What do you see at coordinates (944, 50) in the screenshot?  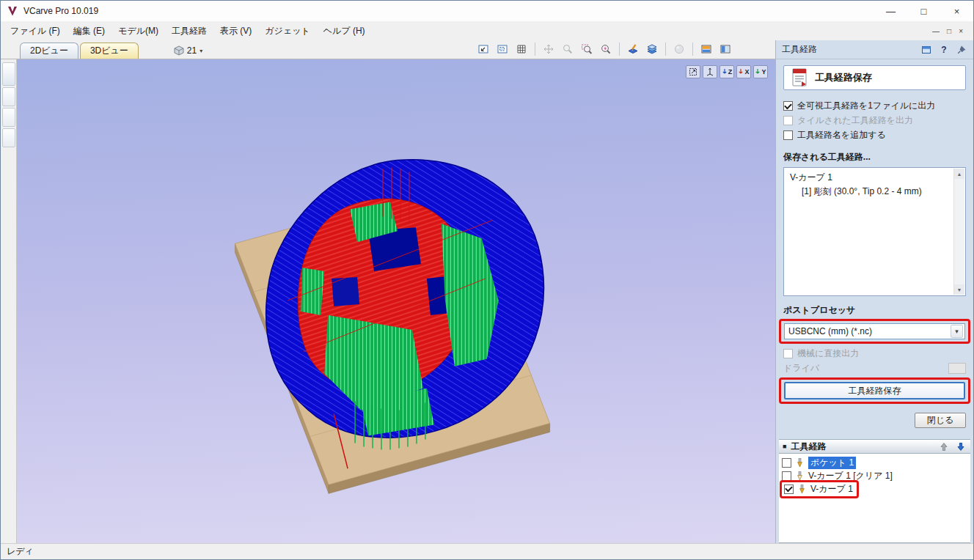 I see `help-button: ?` at bounding box center [944, 50].